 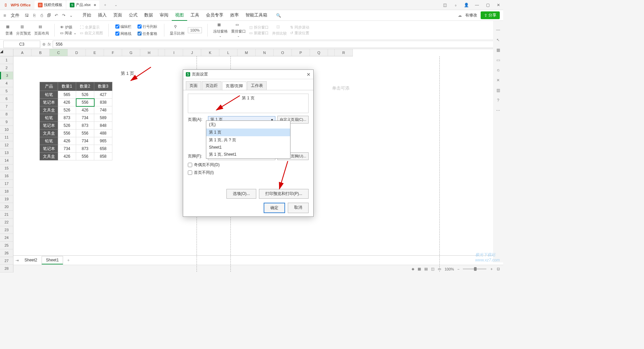 I want to click on view-layout-icon: ▤, so click(x=426, y=269).